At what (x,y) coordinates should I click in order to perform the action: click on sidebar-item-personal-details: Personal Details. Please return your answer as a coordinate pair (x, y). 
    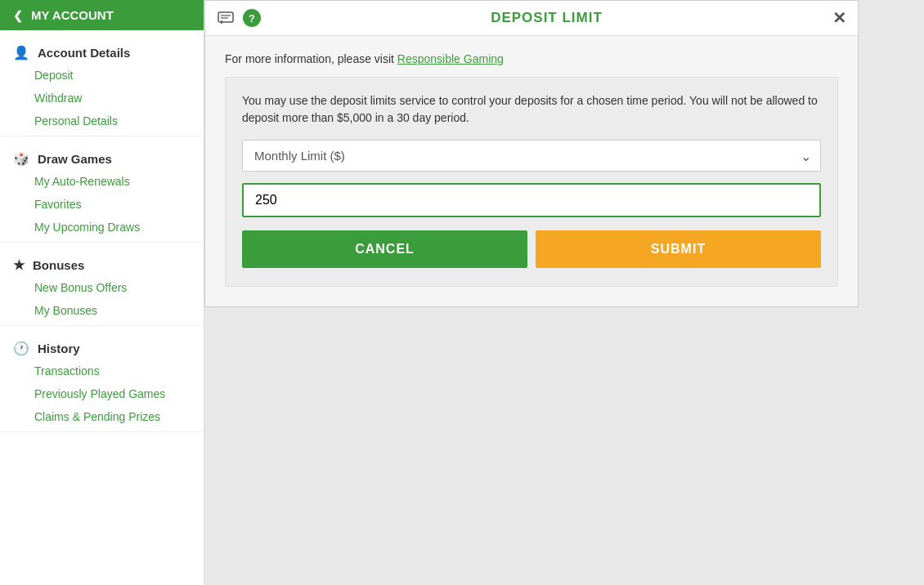
    Looking at the image, I should click on (101, 121).